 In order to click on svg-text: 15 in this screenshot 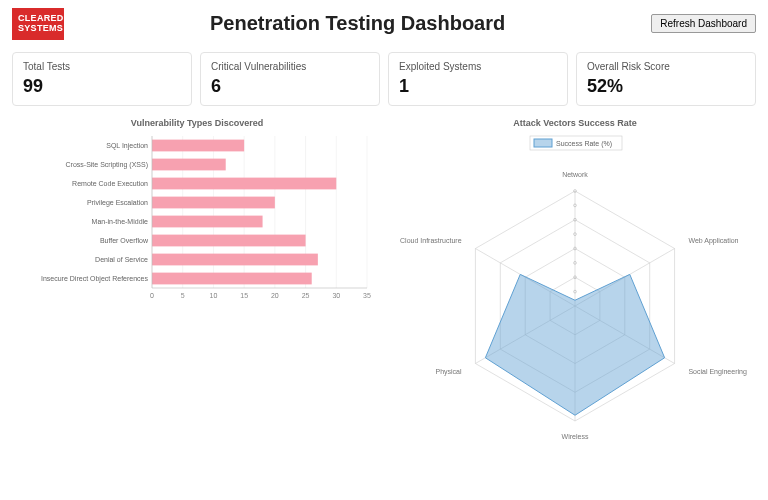, I will do `click(244, 296)`.